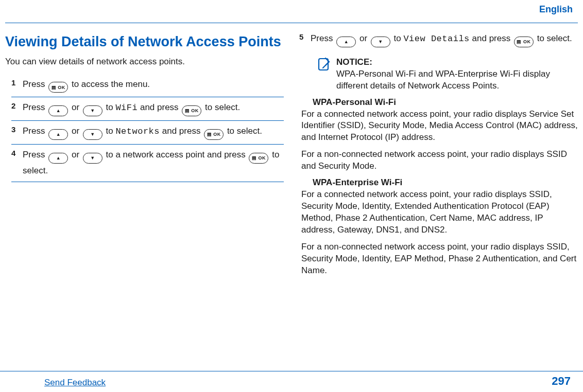  I want to click on step-number: 1, so click(17, 85).